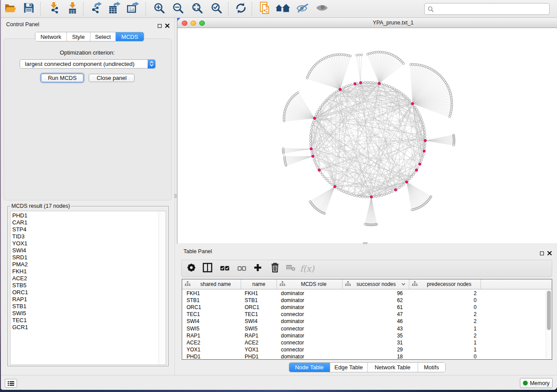  I want to click on mcds-result-list: PHD1CAR1STP4TID3YOX1SWI4SRD1PMA2FKH1ACE2…, so click(88, 288).